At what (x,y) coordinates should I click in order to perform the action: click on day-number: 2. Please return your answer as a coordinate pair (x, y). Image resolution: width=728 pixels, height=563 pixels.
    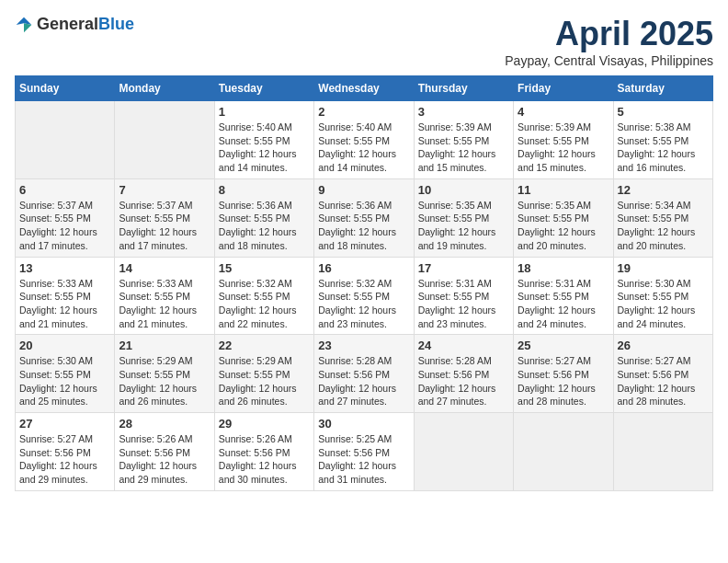
    Looking at the image, I should click on (364, 112).